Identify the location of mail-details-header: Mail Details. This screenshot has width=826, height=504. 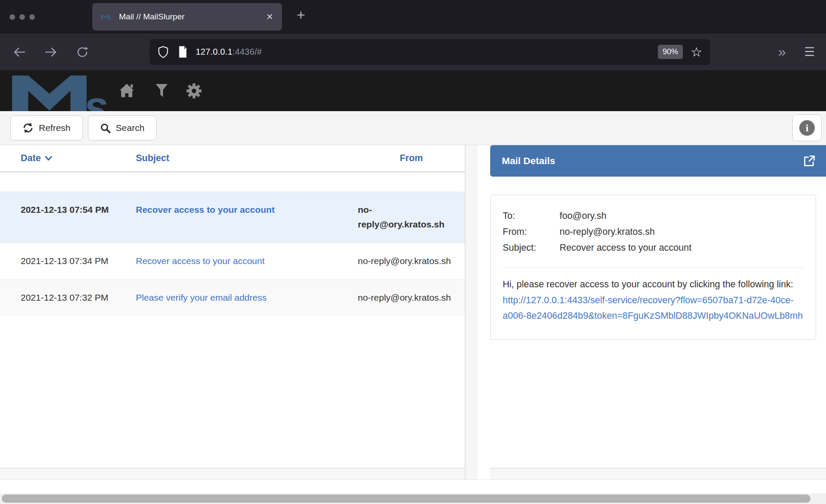
(658, 161).